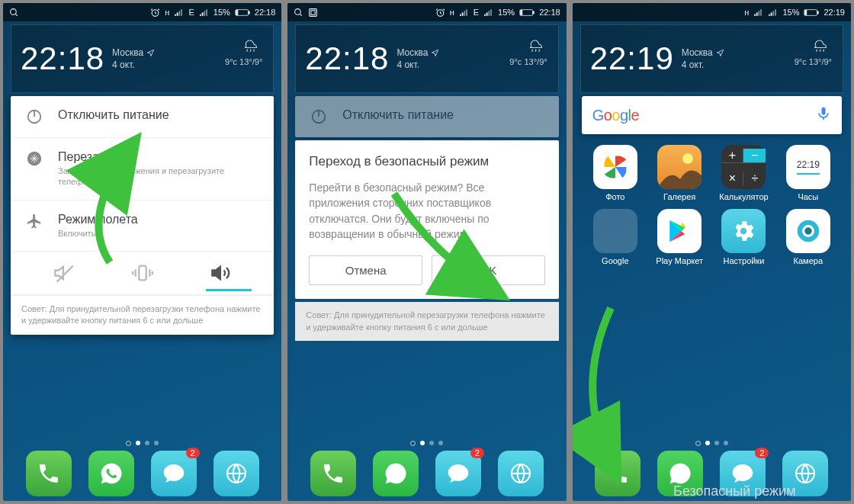  Describe the element at coordinates (34, 117) in the screenshot. I see `power-icon` at that location.